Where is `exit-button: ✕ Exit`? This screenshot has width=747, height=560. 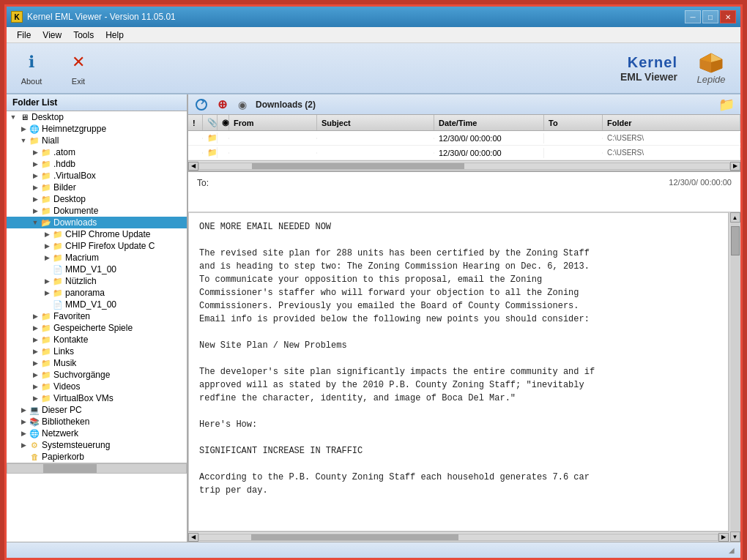
exit-button: ✕ Exit is located at coordinates (78, 68).